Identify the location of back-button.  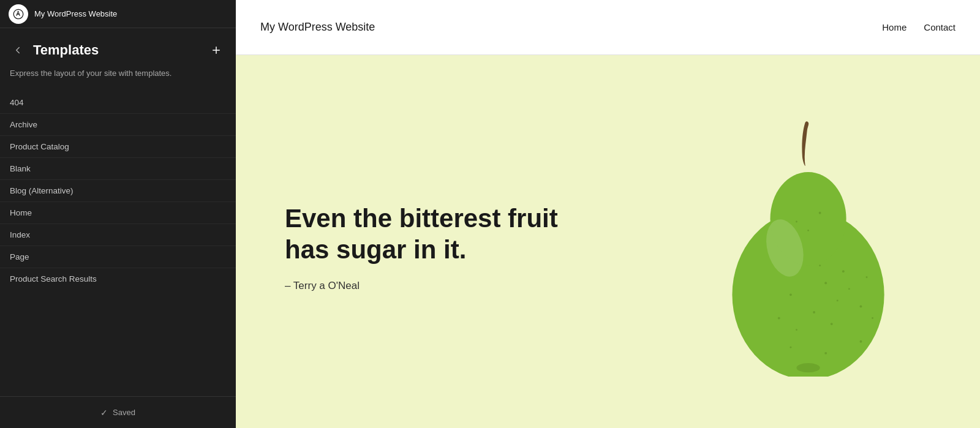
(18, 50).